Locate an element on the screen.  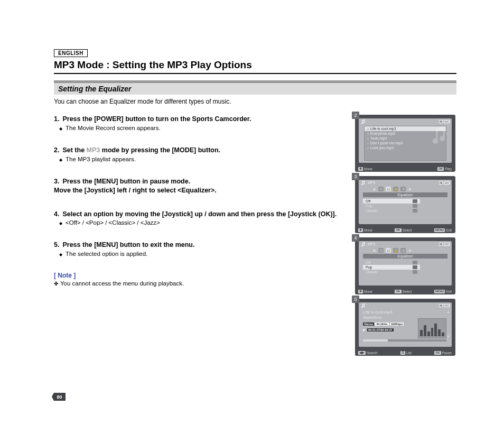
play-icon: ▶ is located at coordinates (365, 330).